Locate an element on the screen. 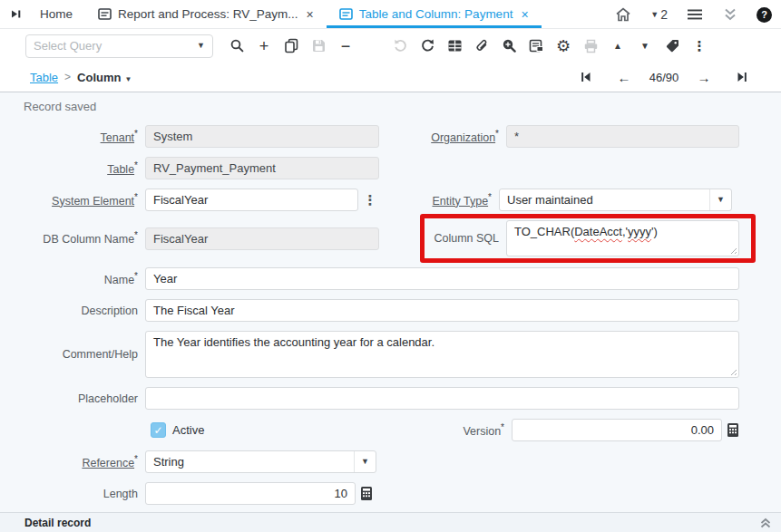  comment-help-textarea: The Year identifies the accounting year … is located at coordinates (443, 354).